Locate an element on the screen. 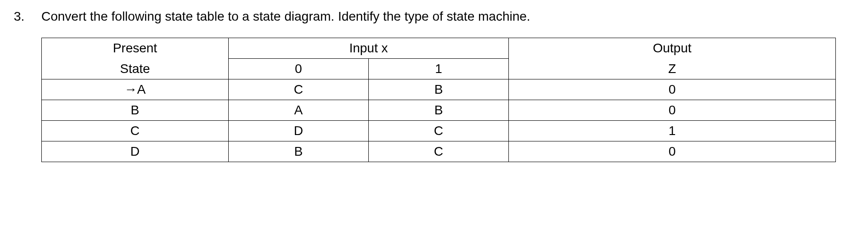  cell-next0: D is located at coordinates (299, 131).